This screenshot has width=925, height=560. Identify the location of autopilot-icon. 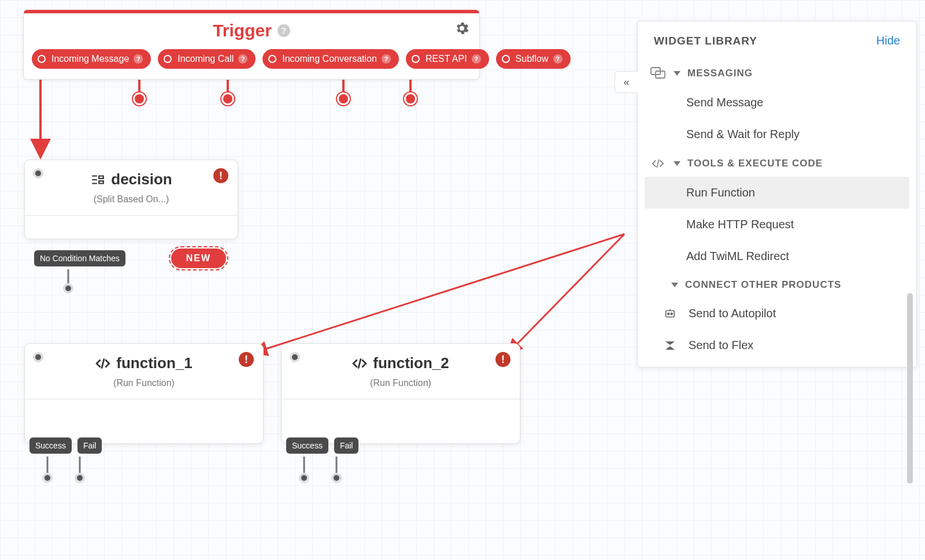
(670, 314).